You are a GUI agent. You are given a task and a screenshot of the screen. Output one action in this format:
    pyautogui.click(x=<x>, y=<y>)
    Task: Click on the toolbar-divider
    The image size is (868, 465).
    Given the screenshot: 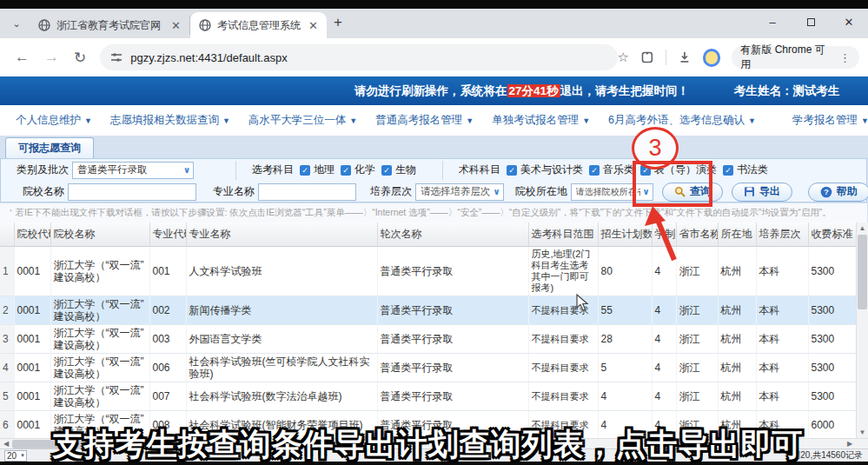 What is the action you would take?
    pyautogui.click(x=666, y=57)
    